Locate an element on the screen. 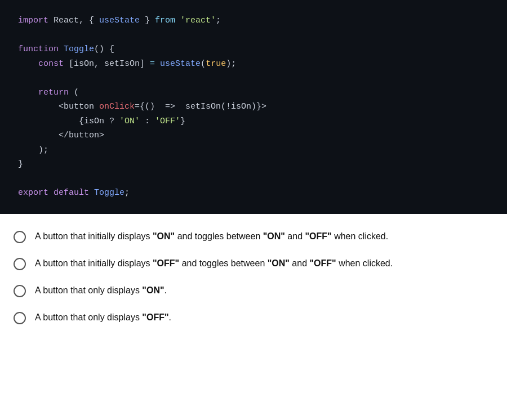 This screenshot has height=420, width=507. code-token: true is located at coordinates (216, 64).